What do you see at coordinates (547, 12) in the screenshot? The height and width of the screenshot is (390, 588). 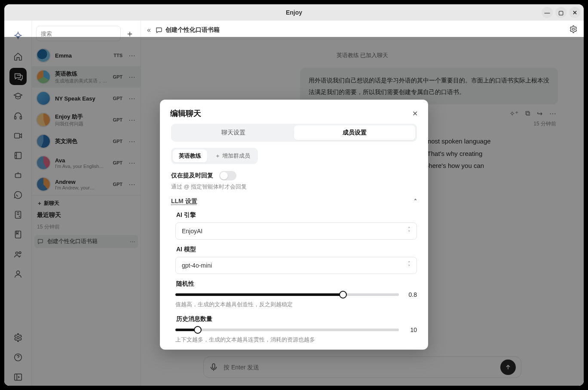 I see `minimize-button: —` at bounding box center [547, 12].